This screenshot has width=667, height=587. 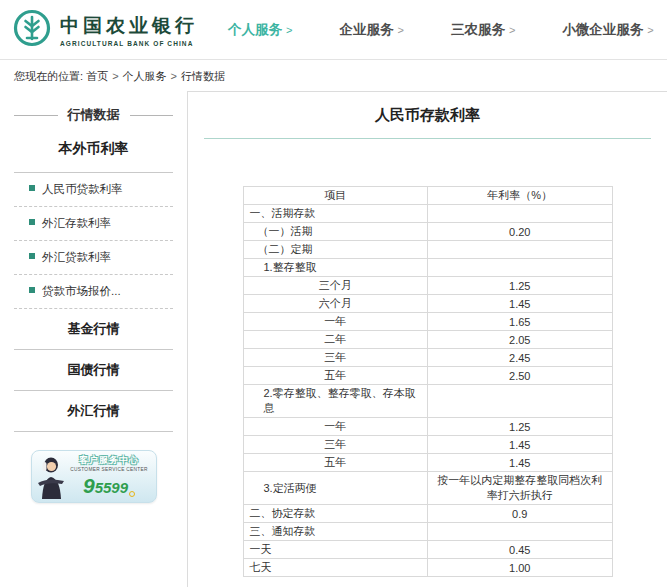 What do you see at coordinates (110, 470) in the screenshot?
I see `service-center-title-en: CUSTOMER SERVICE CENTER` at bounding box center [110, 470].